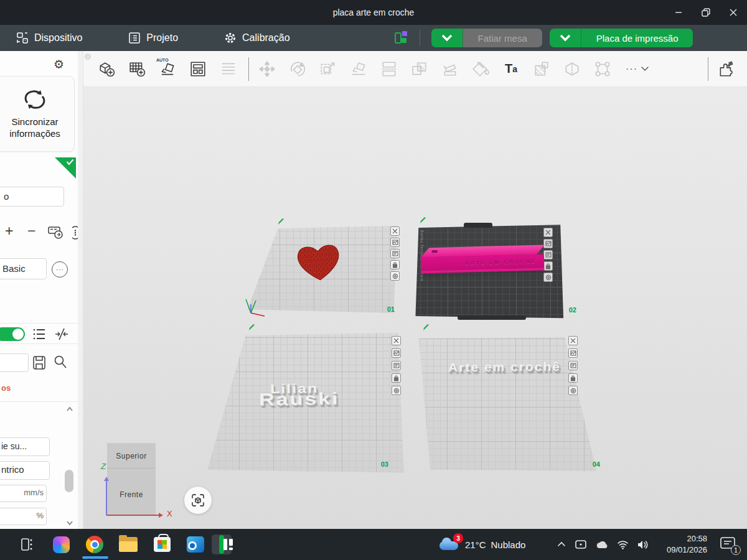 The height and width of the screenshot is (560, 747). What do you see at coordinates (14, 363) in the screenshot?
I see `search-input` at bounding box center [14, 363].